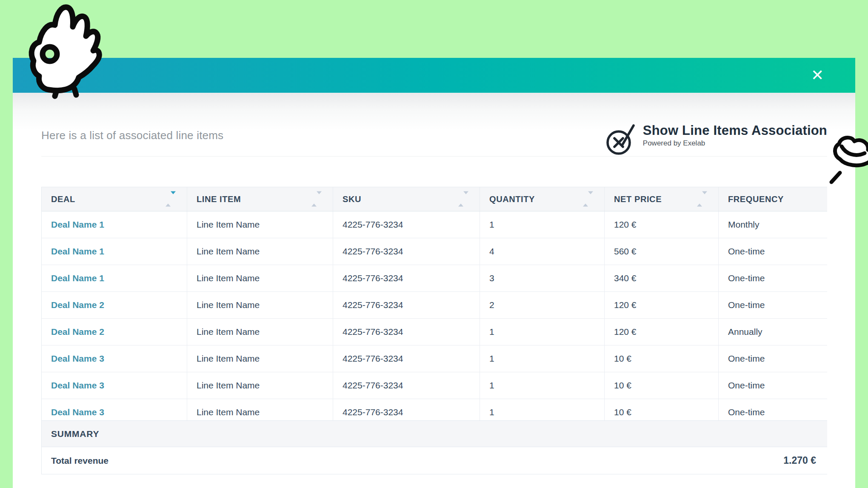  Describe the element at coordinates (407, 199) in the screenshot. I see `column-header-sku: SKU` at that location.